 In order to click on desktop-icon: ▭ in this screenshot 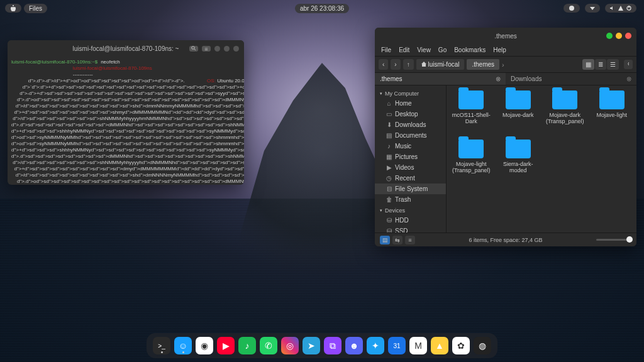, I will do `click(389, 114)`.